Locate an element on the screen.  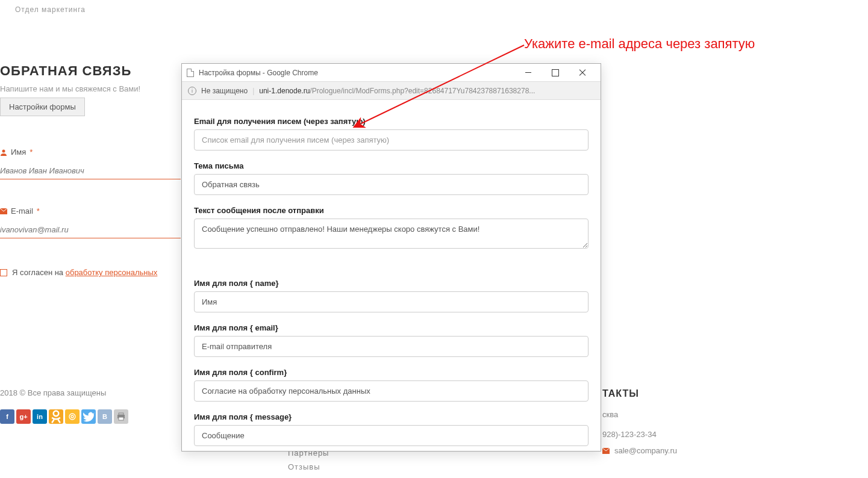
minimize-button is located at coordinates (528, 73).